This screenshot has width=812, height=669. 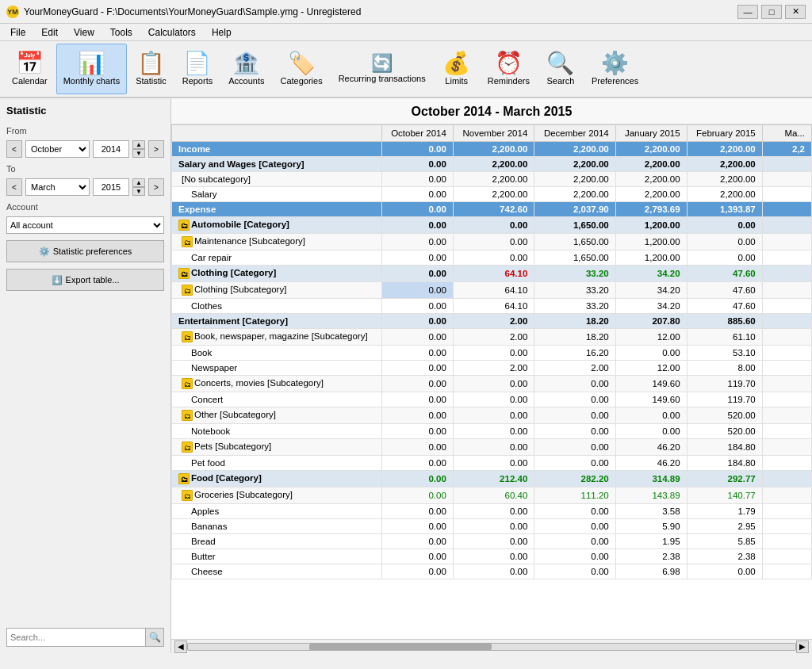 What do you see at coordinates (772, 12) in the screenshot?
I see `maximize-button: □` at bounding box center [772, 12].